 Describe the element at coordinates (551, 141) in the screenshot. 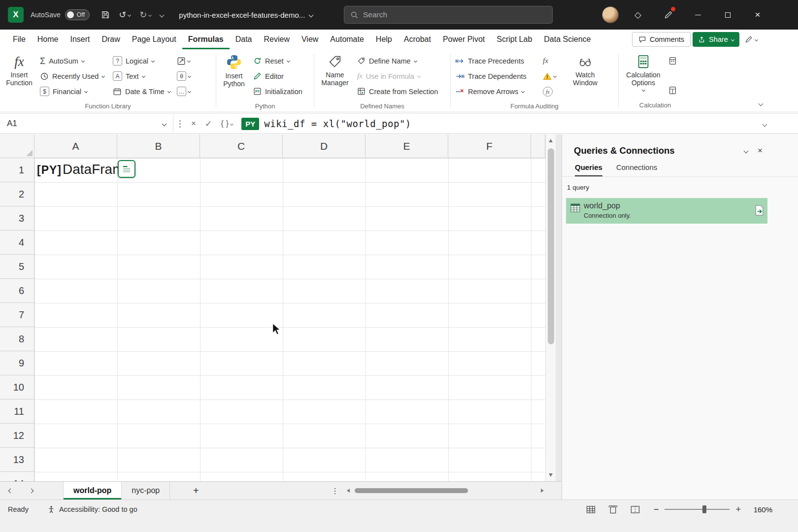

I see `scroll-up-arrow-icon` at that location.